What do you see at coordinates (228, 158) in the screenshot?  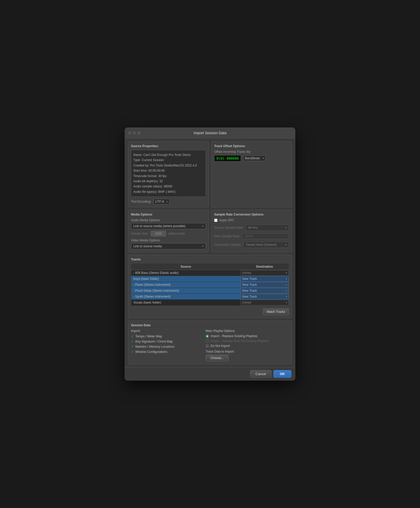 I see `offset-value: 0|0| 000000` at bounding box center [228, 158].